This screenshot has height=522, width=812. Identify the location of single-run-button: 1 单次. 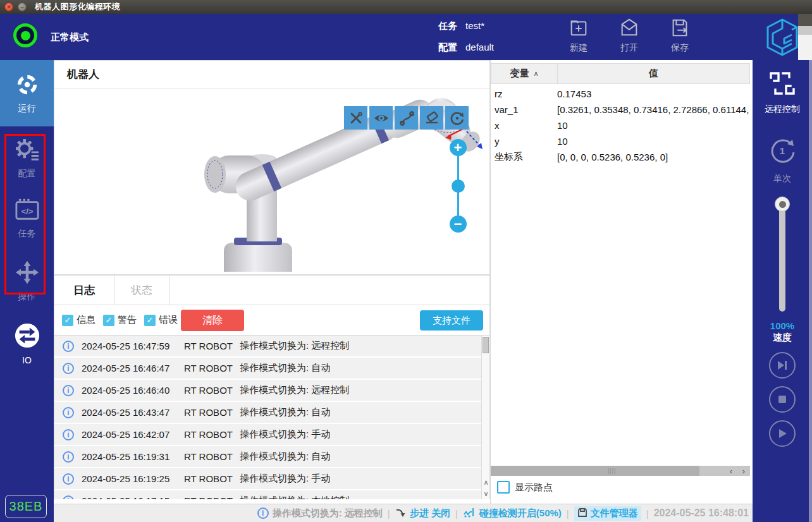
(782, 159).